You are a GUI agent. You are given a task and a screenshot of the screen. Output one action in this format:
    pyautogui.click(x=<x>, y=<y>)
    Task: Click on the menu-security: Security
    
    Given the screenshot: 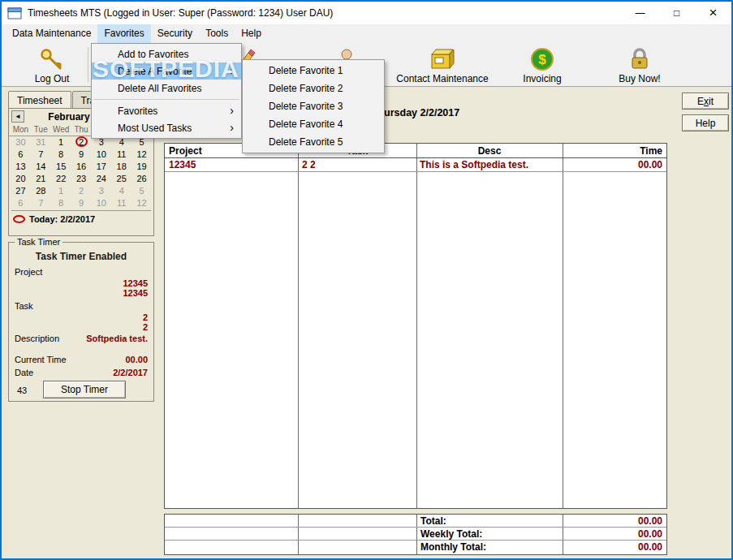 What is the action you would take?
    pyautogui.click(x=175, y=34)
    